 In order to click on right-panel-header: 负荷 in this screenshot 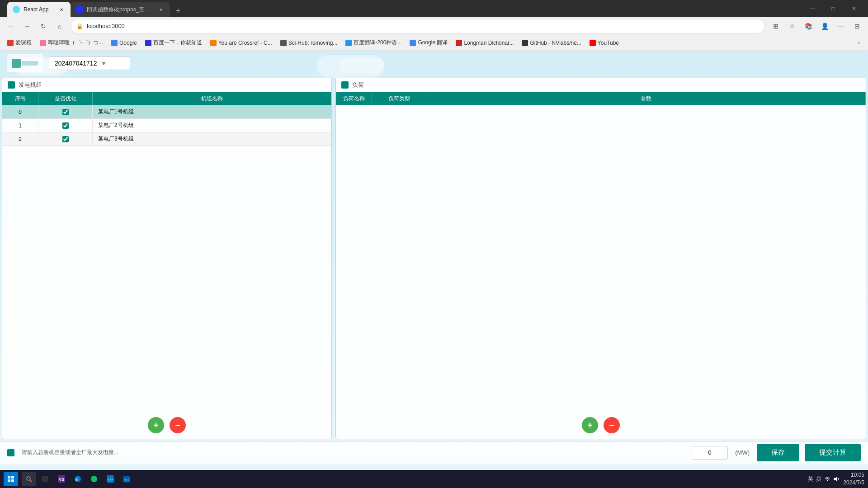, I will do `click(601, 85)`.